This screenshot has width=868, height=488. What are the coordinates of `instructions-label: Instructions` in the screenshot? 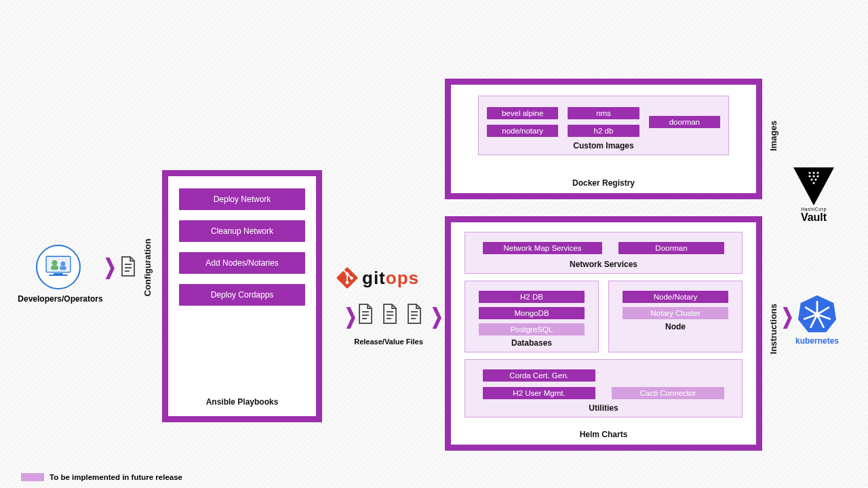 It's located at (773, 329).